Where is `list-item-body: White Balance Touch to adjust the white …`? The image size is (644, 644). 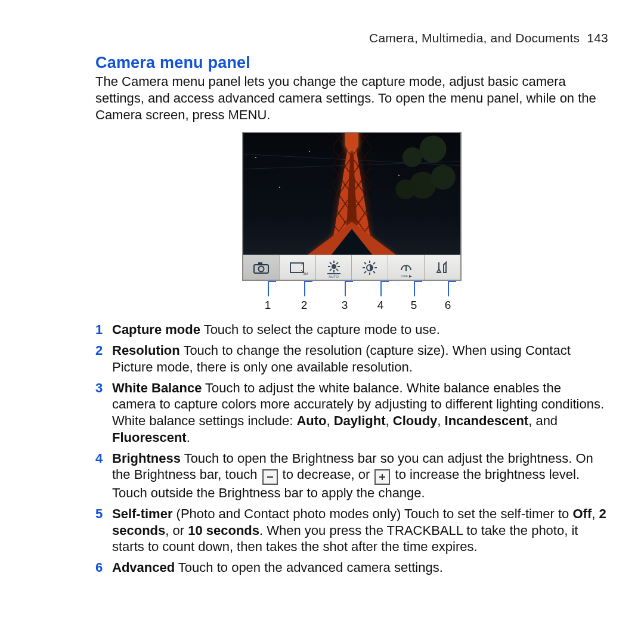
list-item-body: White Balance Touch to adjust the white … is located at coordinates (360, 413).